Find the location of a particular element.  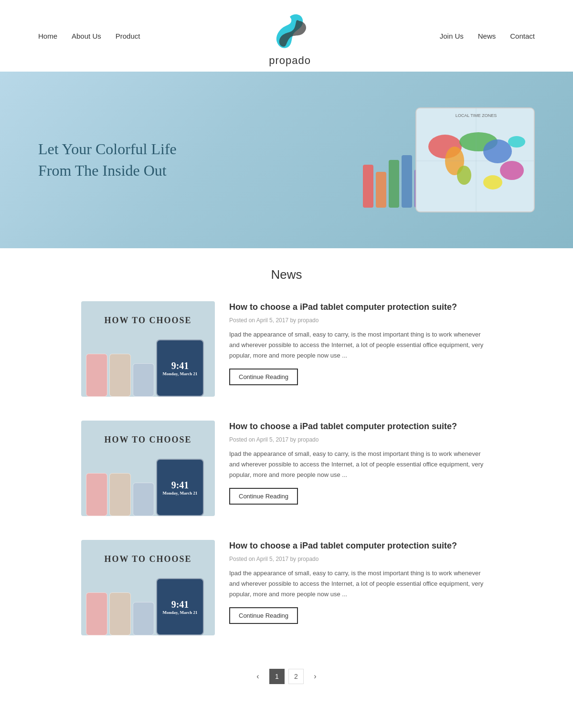

pagination-prev: ‹ is located at coordinates (258, 676).